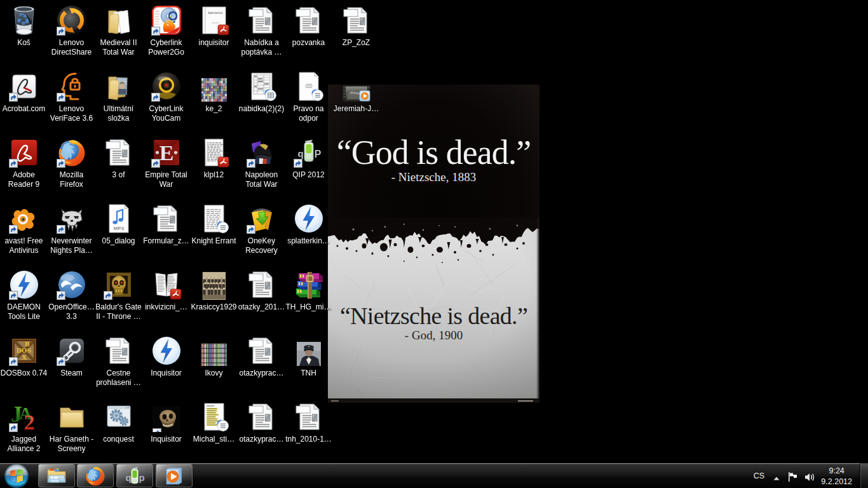 The image size is (868, 488). Describe the element at coordinates (166, 152) in the screenshot. I see `svg-text: E` at that location.